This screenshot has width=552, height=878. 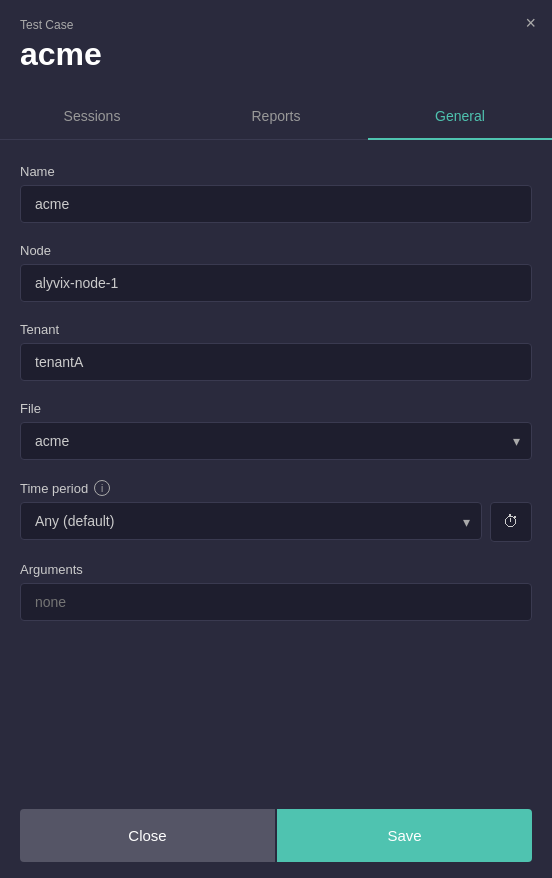 I want to click on tab-bar: Sessions Reports General, so click(x=276, y=116).